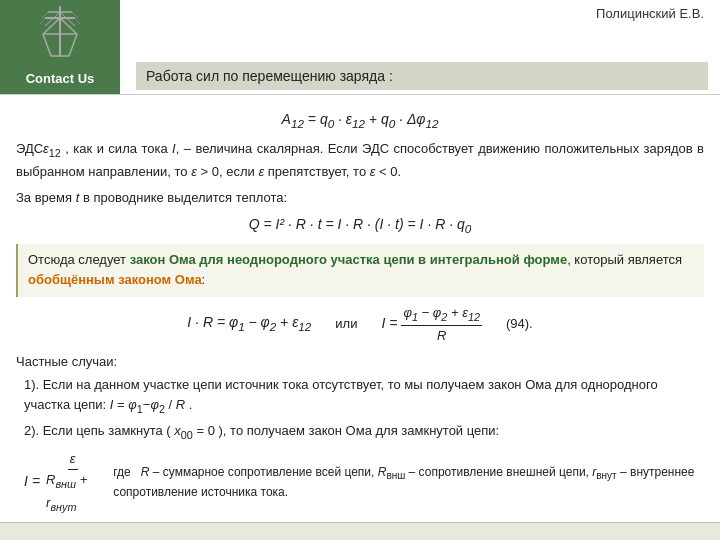 The image size is (720, 540). I want to click on case2-item: 2). Если цепь замкнута ( x00 = 0 ), то п…, so click(364, 432).